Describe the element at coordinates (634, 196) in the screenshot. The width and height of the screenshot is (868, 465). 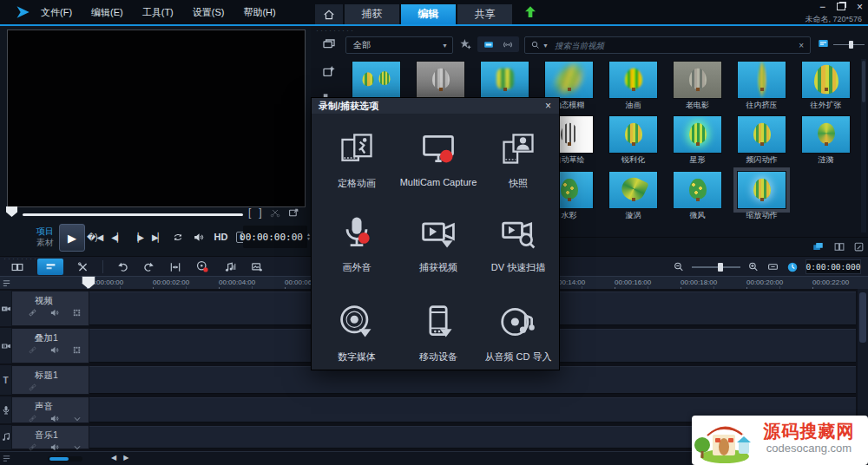
I see `library-thumbnail: 漩涡` at that location.